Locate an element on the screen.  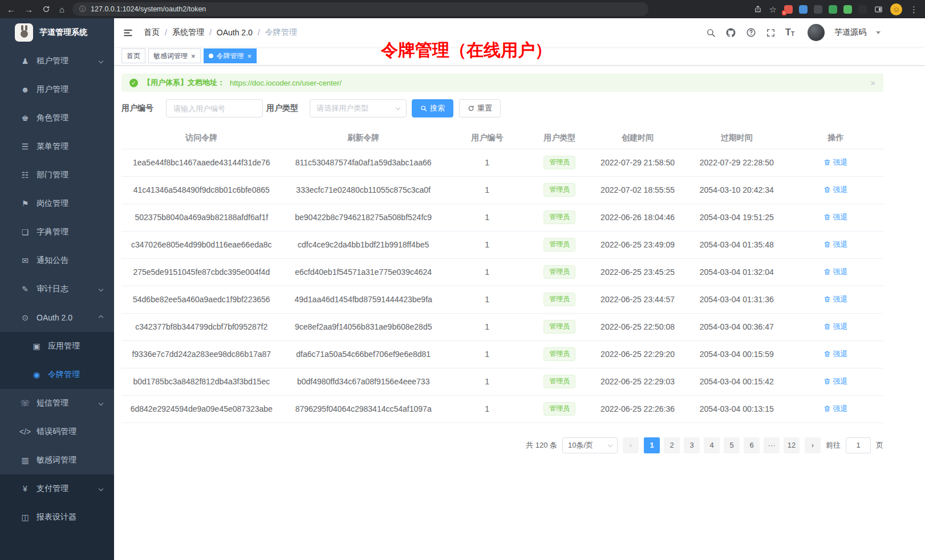
extension-black-icon is located at coordinates (862, 9).